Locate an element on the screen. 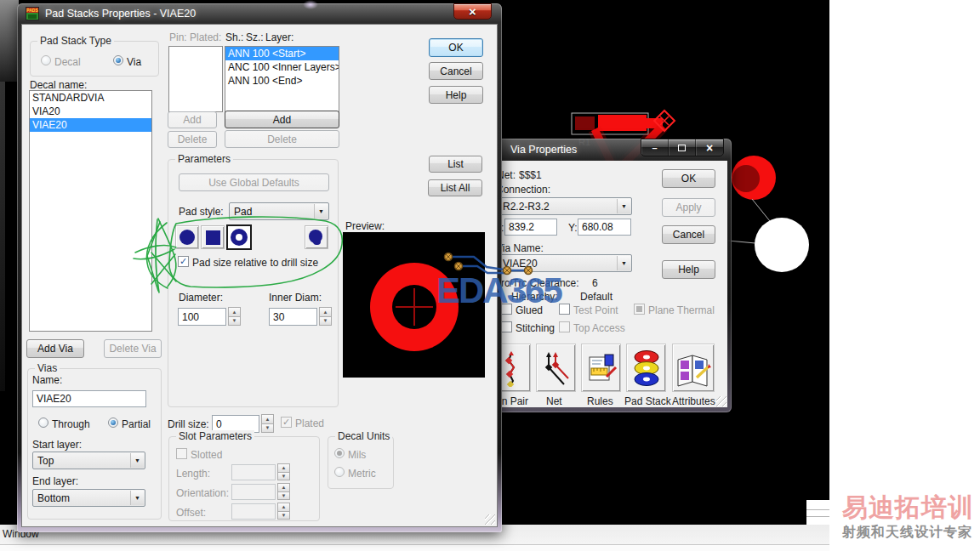 Image resolution: width=980 pixels, height=551 pixels. window-edge-top-left is located at coordinates (9, 41).